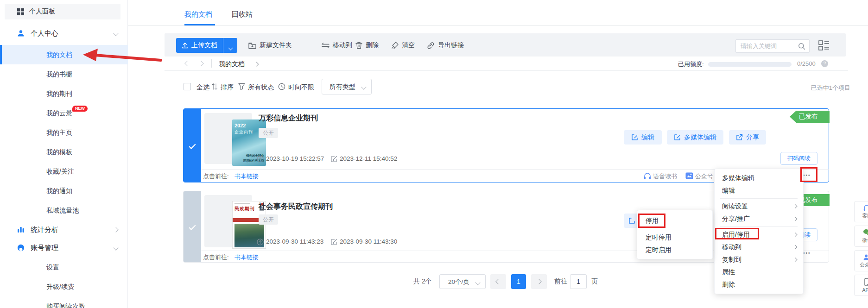 Image resolution: width=868 pixels, height=308 pixels. What do you see at coordinates (498, 282) in the screenshot?
I see `prev-page-button` at bounding box center [498, 282].